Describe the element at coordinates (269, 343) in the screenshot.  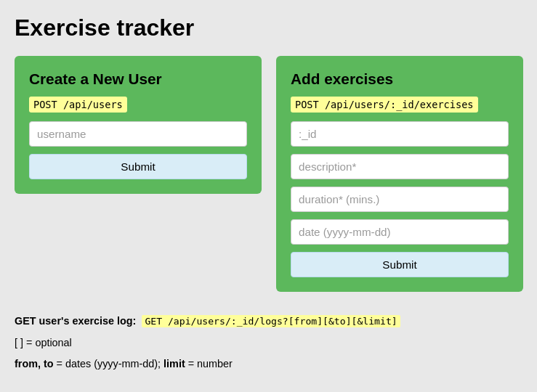
I see `optional-info-line: [ ] = optional` at that location.